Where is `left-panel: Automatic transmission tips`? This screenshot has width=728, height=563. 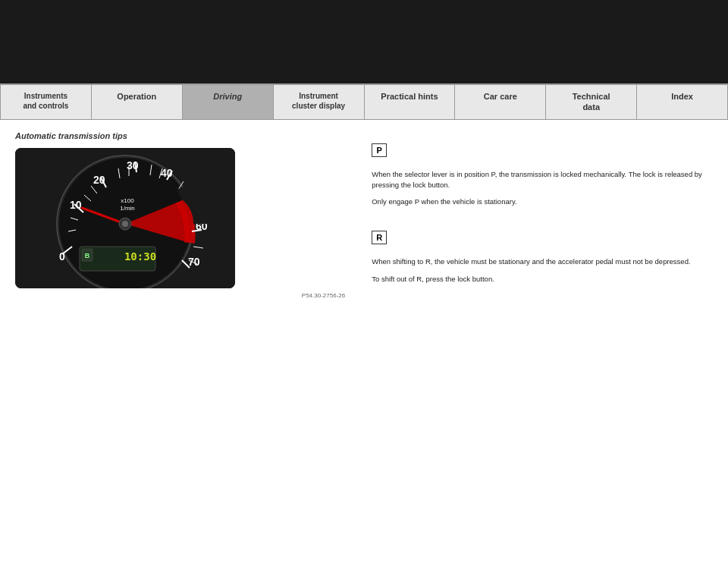 left-panel: Automatic transmission tips is located at coordinates (190, 215).